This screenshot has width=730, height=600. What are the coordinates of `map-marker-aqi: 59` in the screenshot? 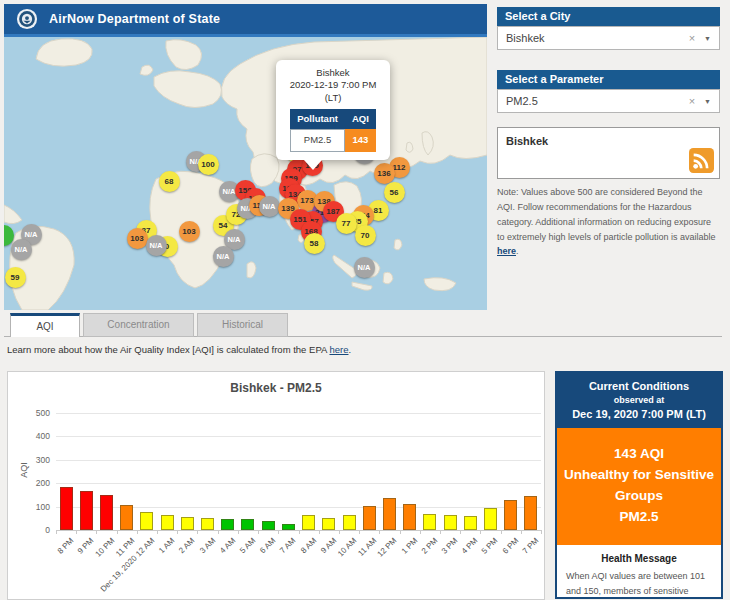 It's located at (16, 278).